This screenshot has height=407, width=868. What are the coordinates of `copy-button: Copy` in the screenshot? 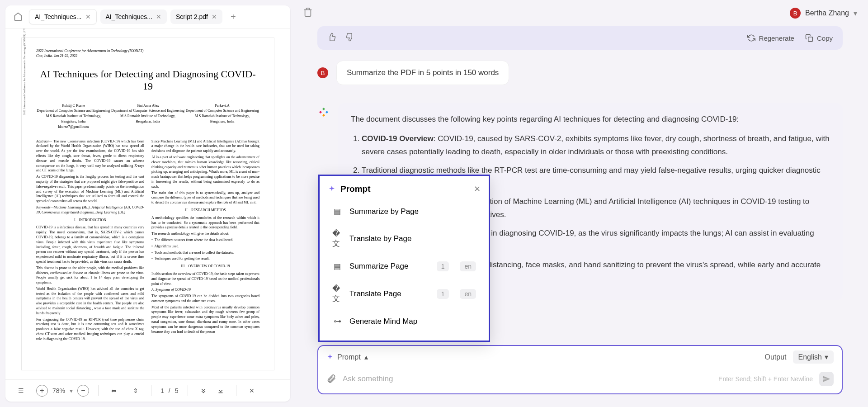 It's located at (819, 38).